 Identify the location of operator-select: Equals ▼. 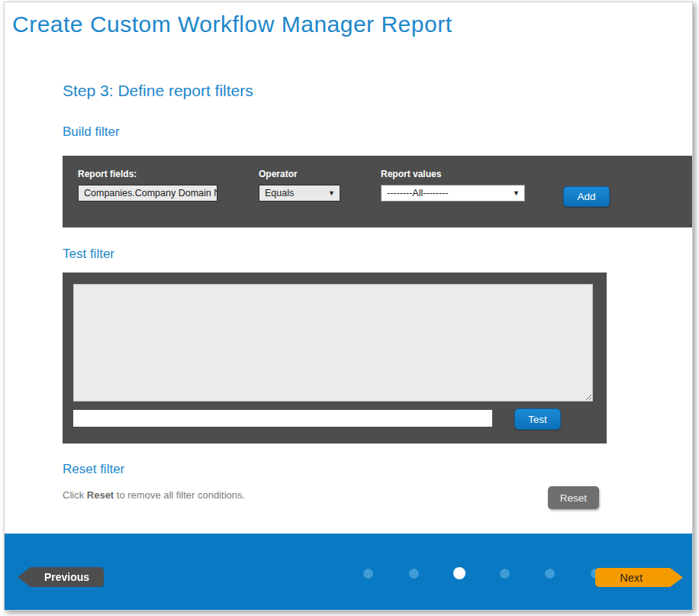
(299, 193).